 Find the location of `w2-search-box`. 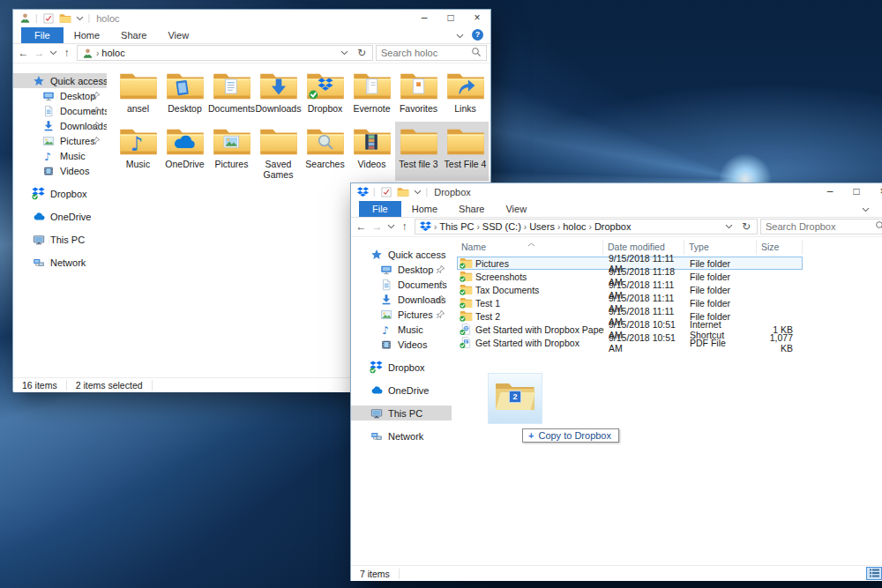

w2-search-box is located at coordinates (821, 227).